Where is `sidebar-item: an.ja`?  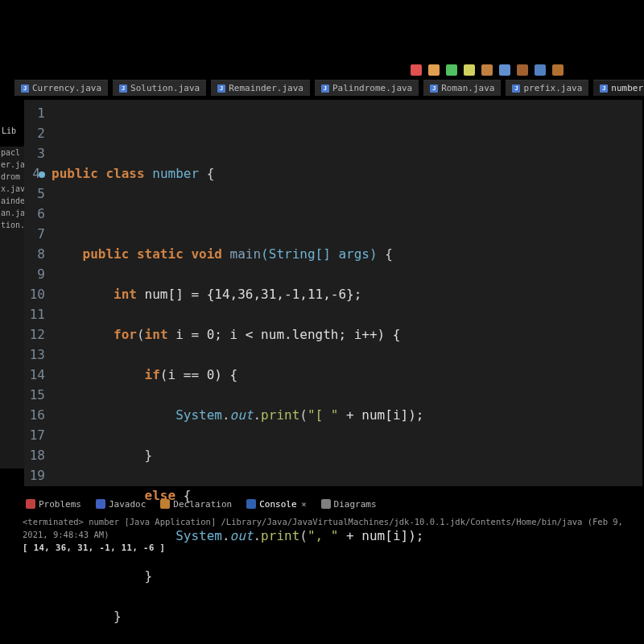 sidebar-item: an.ja is located at coordinates (13, 213).